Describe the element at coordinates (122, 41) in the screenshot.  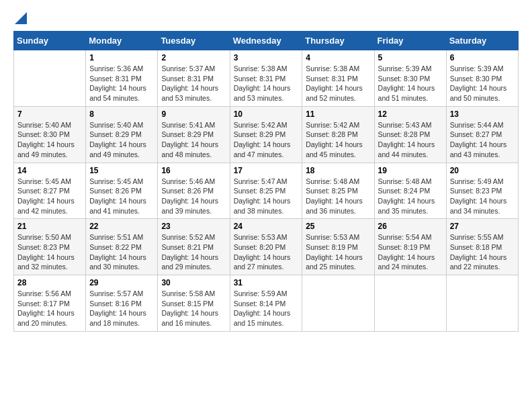
I see `day-of-week-header: Monday` at that location.